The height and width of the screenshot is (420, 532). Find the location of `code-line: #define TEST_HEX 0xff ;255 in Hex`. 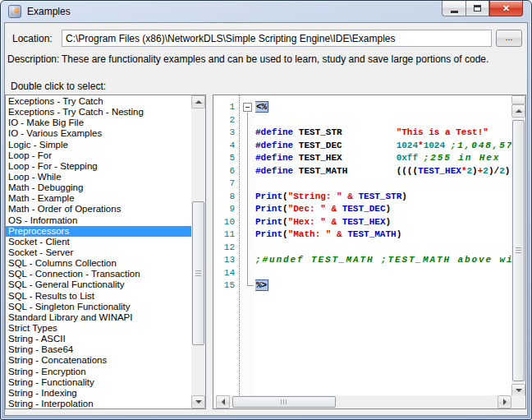

code-line: #define TEST_HEX 0xff ;255 in Hex is located at coordinates (383, 159).